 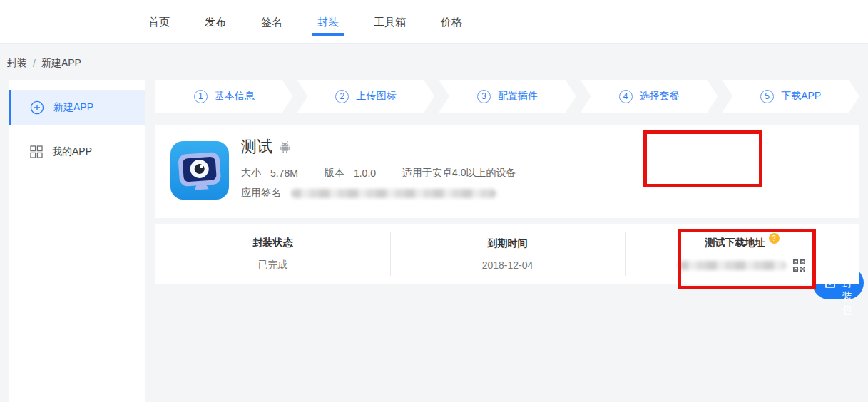 What do you see at coordinates (434, 22) in the screenshot?
I see `top-nav: 首页 发布 签名 封装 工具箱 价格` at bounding box center [434, 22].